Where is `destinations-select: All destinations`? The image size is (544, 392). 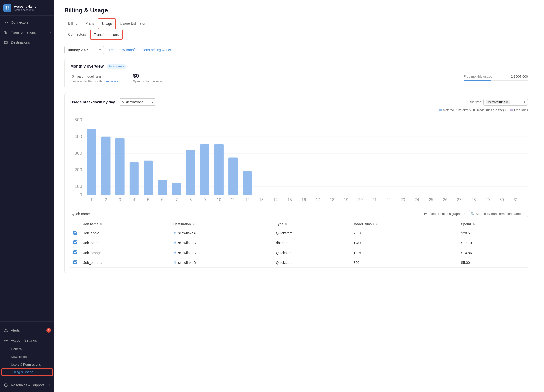 destinations-select: All destinations is located at coordinates (137, 102).